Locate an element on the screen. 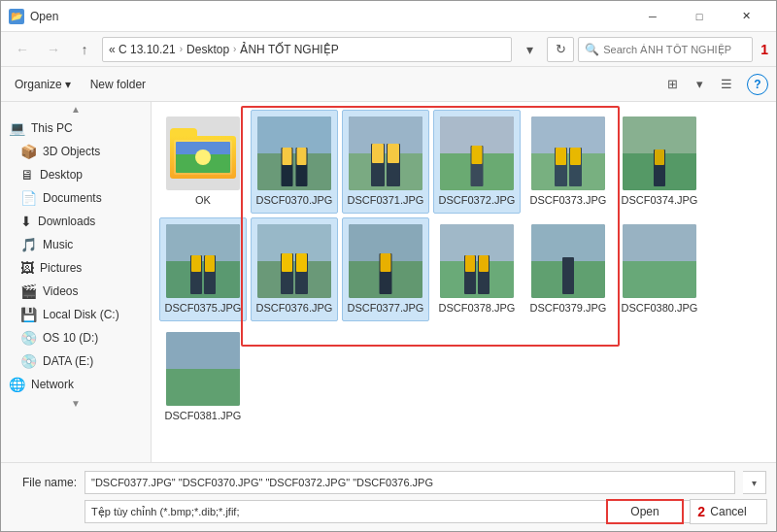 The image size is (777, 532). file-item-dscf0372: DSCF0372.JPG is located at coordinates (477, 161).